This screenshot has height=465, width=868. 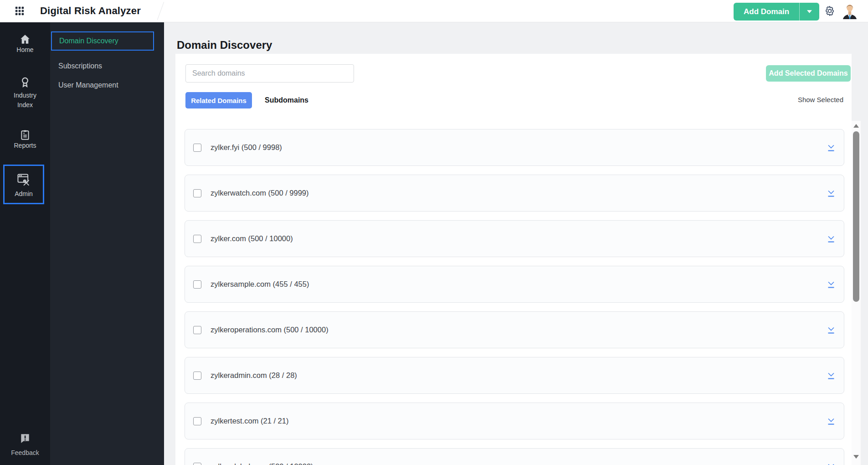 What do you see at coordinates (514, 193) in the screenshot?
I see `domain-row: zylkerwatch.com (500 / 9999)` at bounding box center [514, 193].